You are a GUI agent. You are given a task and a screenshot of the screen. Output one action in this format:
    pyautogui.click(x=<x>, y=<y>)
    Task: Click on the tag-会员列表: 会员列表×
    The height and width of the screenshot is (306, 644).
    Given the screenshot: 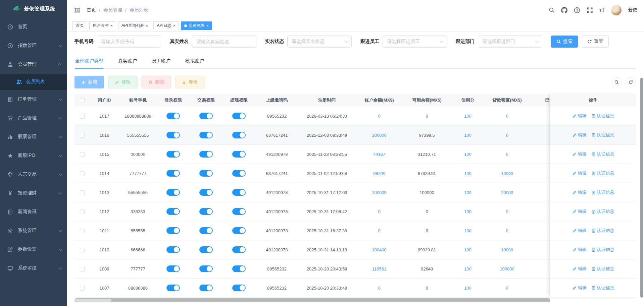 What is the action you would take?
    pyautogui.click(x=197, y=26)
    